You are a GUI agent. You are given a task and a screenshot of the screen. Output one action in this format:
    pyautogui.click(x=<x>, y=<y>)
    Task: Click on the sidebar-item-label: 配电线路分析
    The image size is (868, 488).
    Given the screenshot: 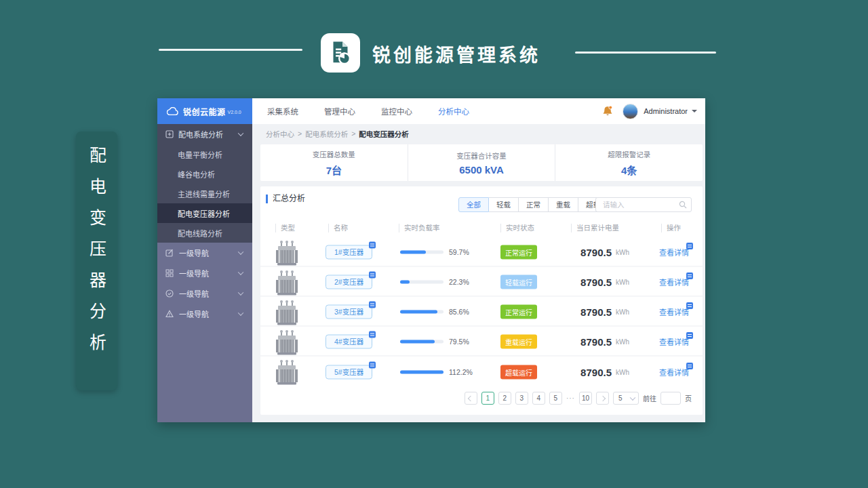 What is the action you would take?
    pyautogui.click(x=200, y=233)
    